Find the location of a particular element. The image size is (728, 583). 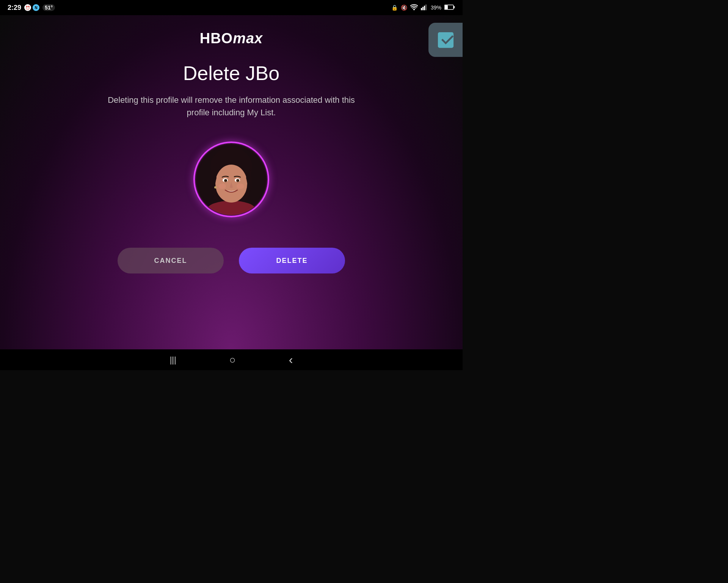

dialog-title: Delete JBo is located at coordinates (231, 73).